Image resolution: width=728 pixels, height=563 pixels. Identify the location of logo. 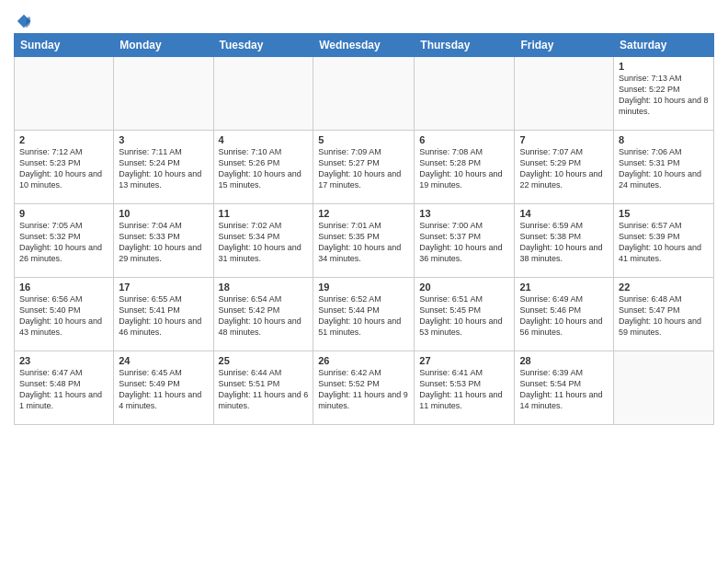
(23, 21).